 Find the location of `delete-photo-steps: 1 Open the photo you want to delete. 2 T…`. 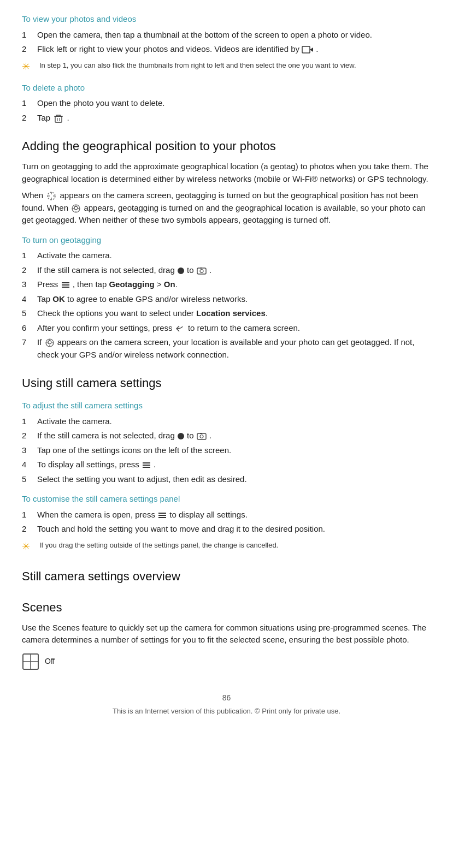

delete-photo-steps: 1 Open the photo you want to delete. 2 T… is located at coordinates (226, 110).